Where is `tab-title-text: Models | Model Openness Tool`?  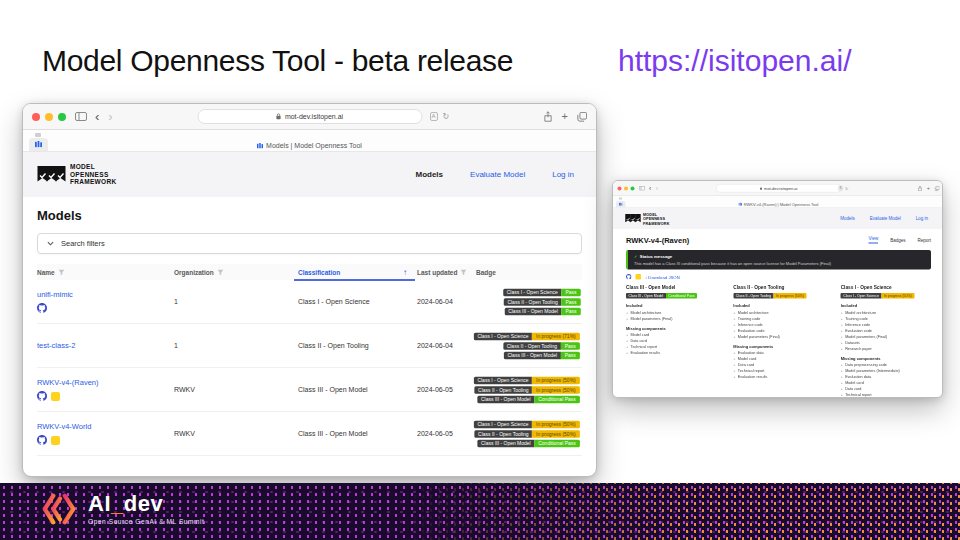
tab-title-text: Models | Model Openness Tool is located at coordinates (314, 146).